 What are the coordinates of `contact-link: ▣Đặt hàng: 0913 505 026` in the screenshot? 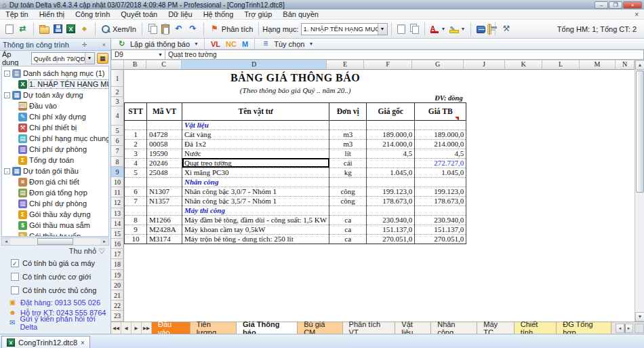 It's located at (56, 303).